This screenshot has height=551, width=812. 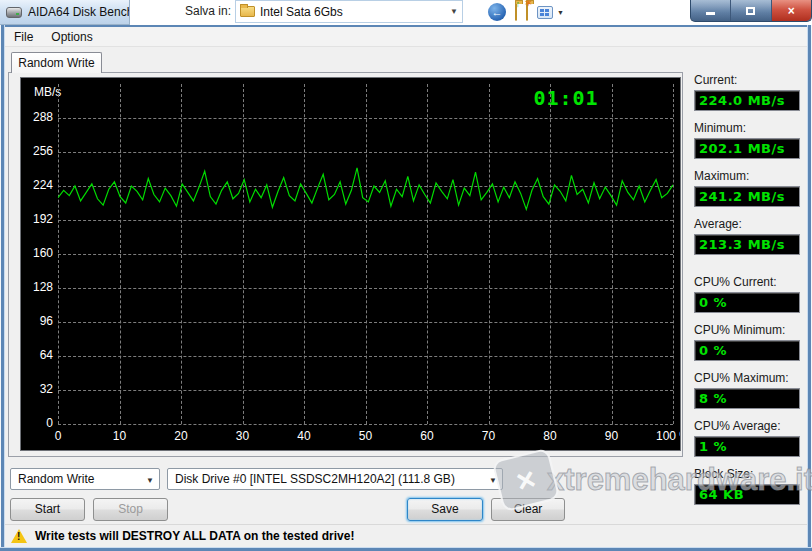 What do you see at coordinates (711, 10) in the screenshot?
I see `minimize-button` at bounding box center [711, 10].